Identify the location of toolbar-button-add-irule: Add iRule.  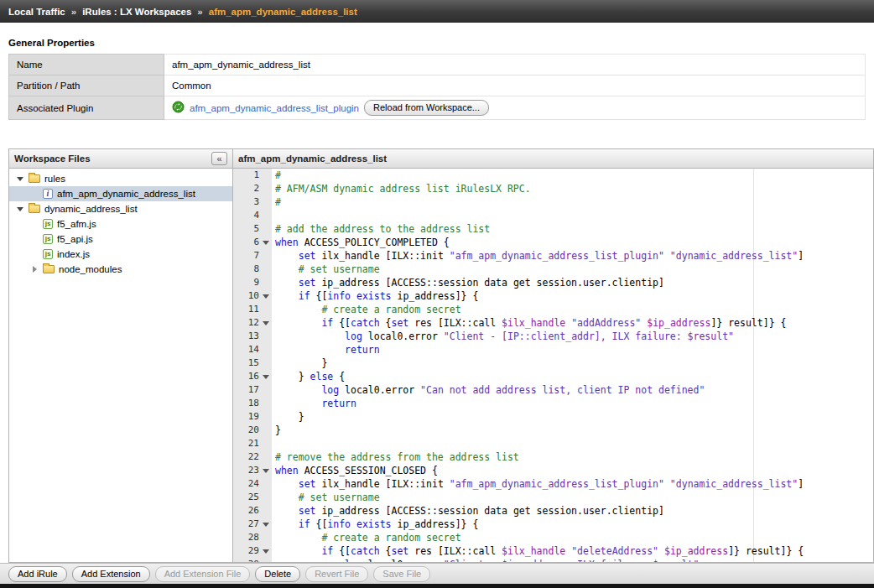
(38, 574).